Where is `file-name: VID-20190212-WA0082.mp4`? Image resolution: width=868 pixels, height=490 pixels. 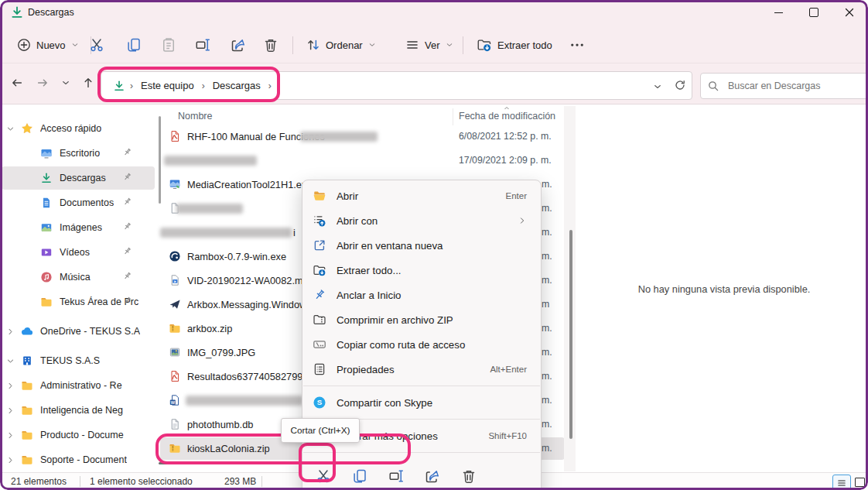 file-name: VID-20190212-WA0082.mp4 is located at coordinates (251, 280).